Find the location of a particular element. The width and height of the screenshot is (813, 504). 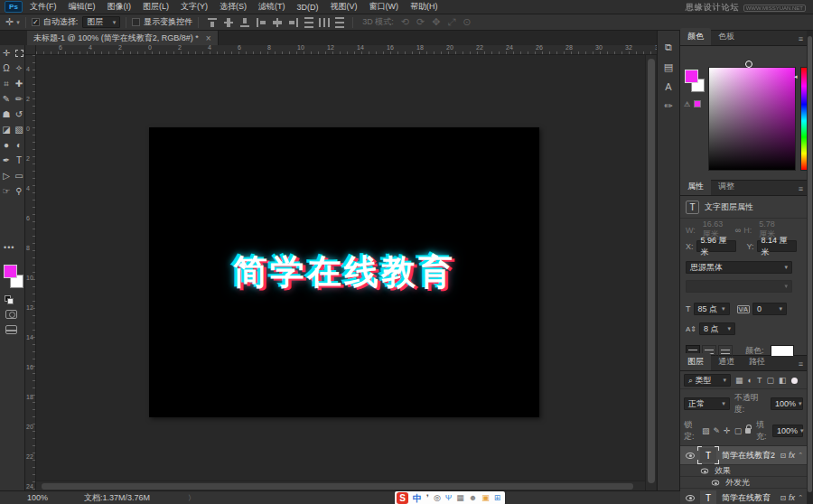

3d-rotate-icon: ⟲ is located at coordinates (405, 22).